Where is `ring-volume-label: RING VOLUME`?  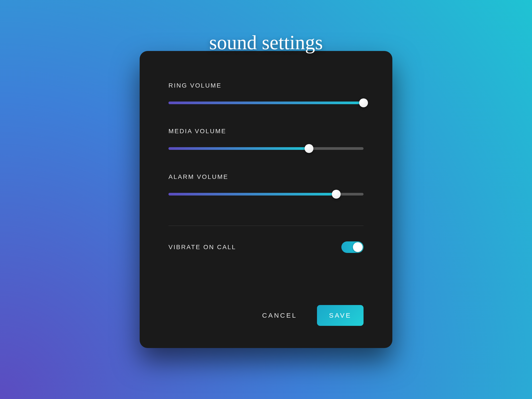 ring-volume-label: RING VOLUME is located at coordinates (266, 86).